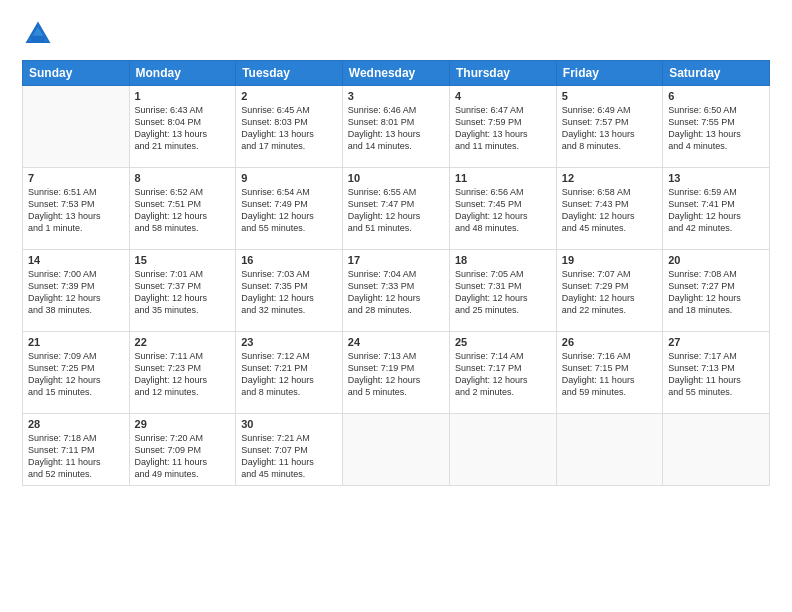 The image size is (792, 612). What do you see at coordinates (396, 373) in the screenshot?
I see `calendar-cell: 24Sunrise: 7:13 AM Sunset: 7:19 PM Dayli…` at bounding box center [396, 373].